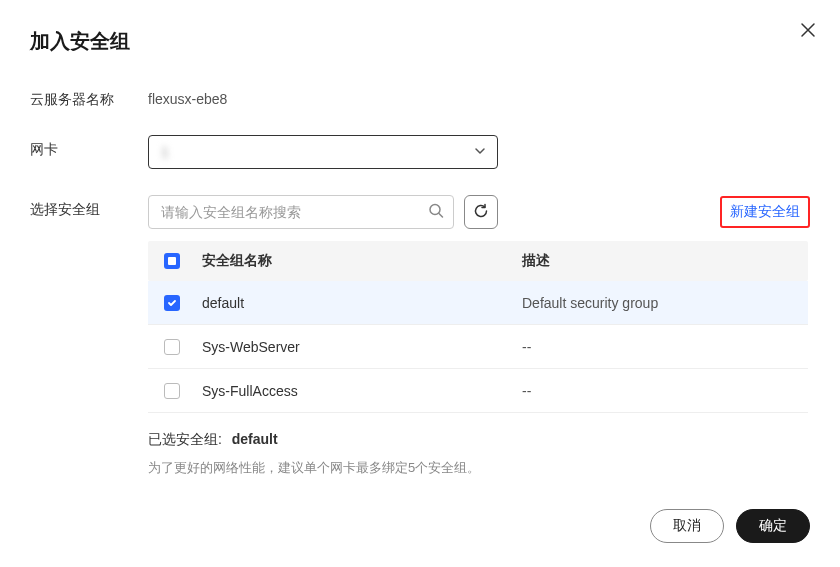 The width and height of the screenshot is (840, 567). What do you see at coordinates (765, 212) in the screenshot?
I see `create-sg-link: 新建安全组` at bounding box center [765, 212].